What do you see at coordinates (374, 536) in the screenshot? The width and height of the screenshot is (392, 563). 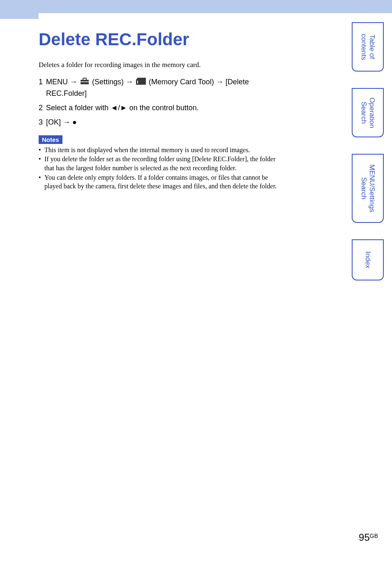 I see `page-suffix: GB` at bounding box center [374, 536].